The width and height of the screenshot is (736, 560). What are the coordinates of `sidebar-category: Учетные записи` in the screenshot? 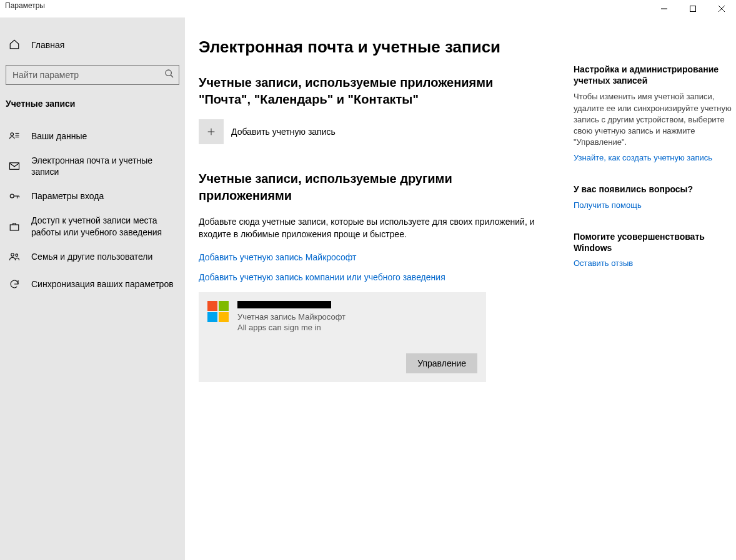 It's located at (92, 107).